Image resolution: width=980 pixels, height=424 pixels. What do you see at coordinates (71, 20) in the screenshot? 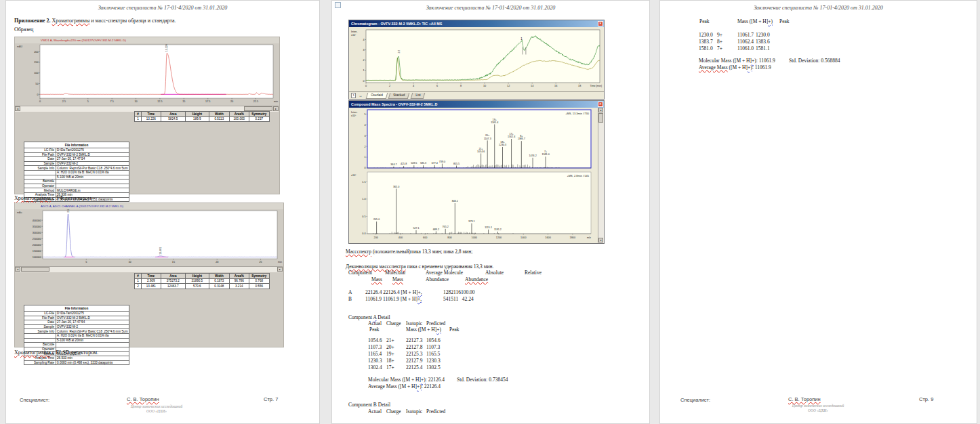
I see `misspelled-word: Хроматограммы` at bounding box center [71, 20].